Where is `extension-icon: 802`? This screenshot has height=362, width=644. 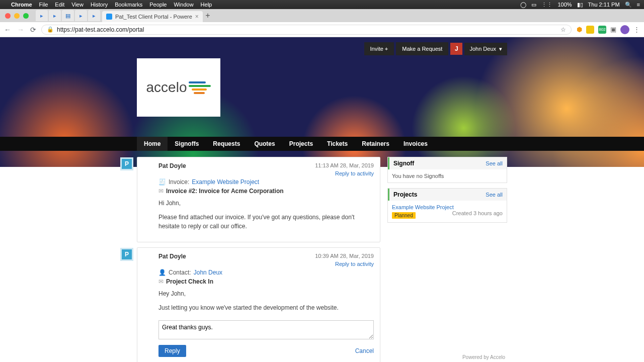 extension-icon: 802 is located at coordinates (602, 30).